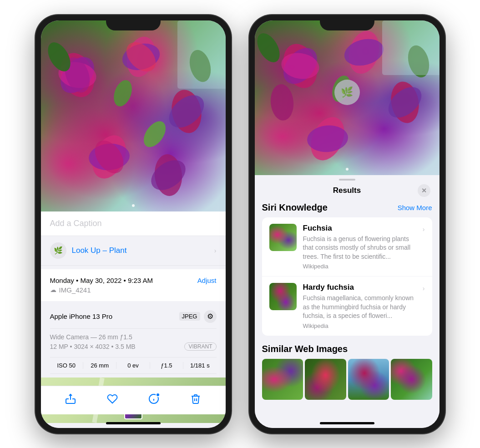 The image size is (480, 448). What do you see at coordinates (415, 207) in the screenshot?
I see `show-more-button: Show More` at bounding box center [415, 207].